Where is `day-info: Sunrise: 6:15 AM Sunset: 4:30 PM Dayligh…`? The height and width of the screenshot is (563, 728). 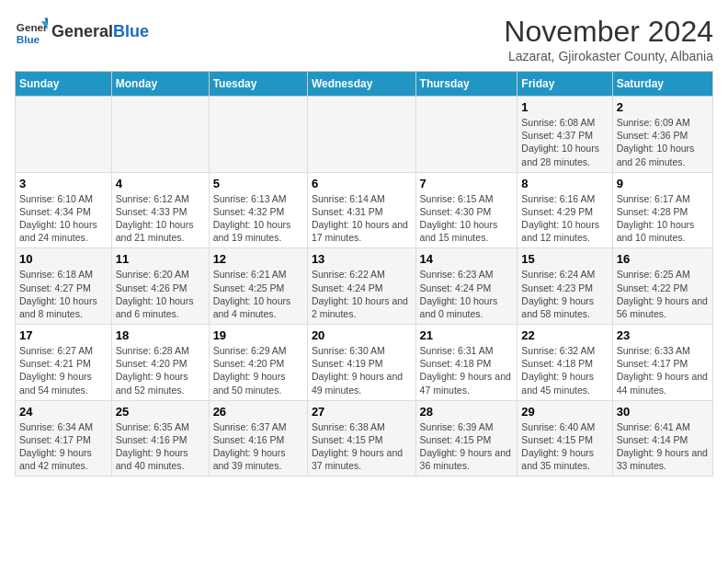 day-info: Sunrise: 6:15 AM Sunset: 4:30 PM Dayligh… is located at coordinates (467, 219).